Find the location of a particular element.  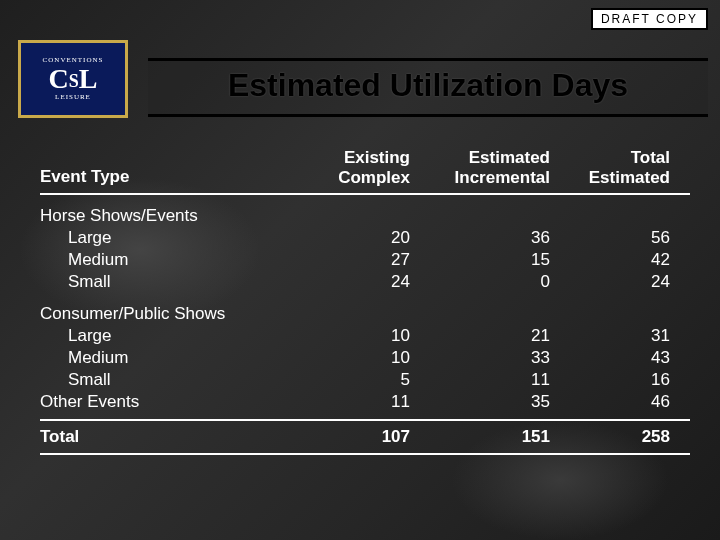

table-row: Medium 27 15 42 is located at coordinates (365, 260).